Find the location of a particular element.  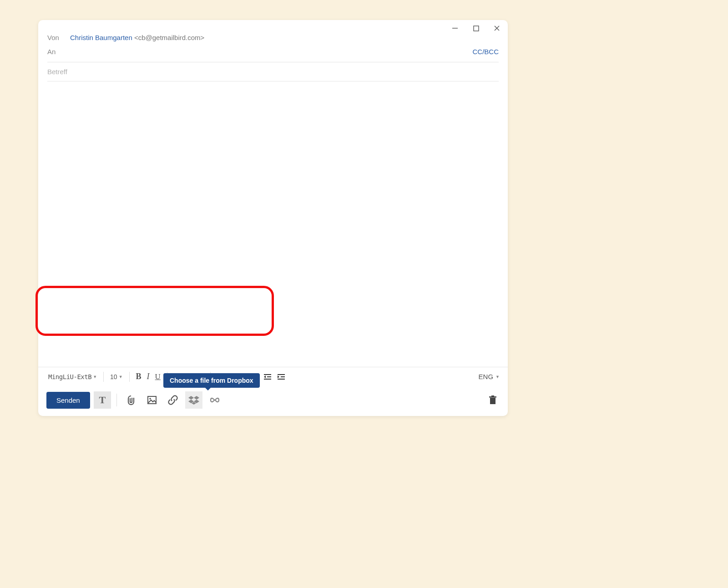

text-format-icon: T is located at coordinates (102, 400).